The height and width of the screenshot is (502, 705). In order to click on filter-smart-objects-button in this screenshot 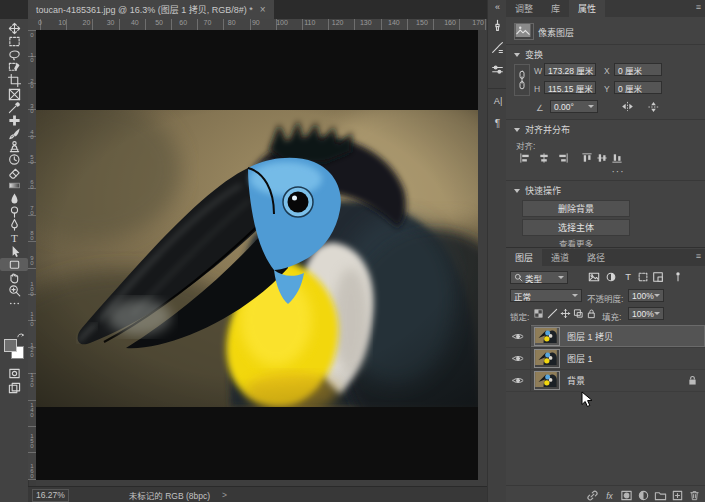, I will do `click(658, 277)`.